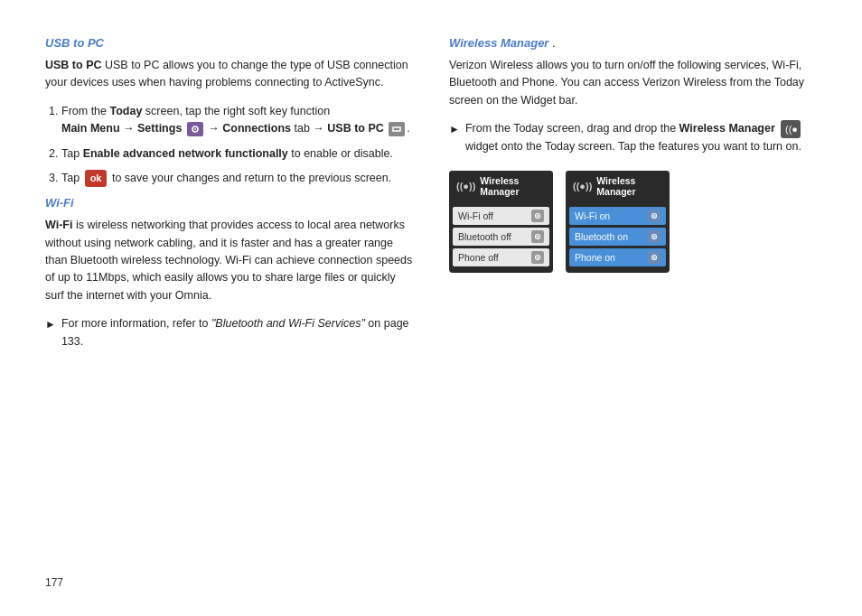  What do you see at coordinates (642, 137) in the screenshot?
I see `wm-bullet-text: From the Today screen, drag and drop the…` at bounding box center [642, 137].